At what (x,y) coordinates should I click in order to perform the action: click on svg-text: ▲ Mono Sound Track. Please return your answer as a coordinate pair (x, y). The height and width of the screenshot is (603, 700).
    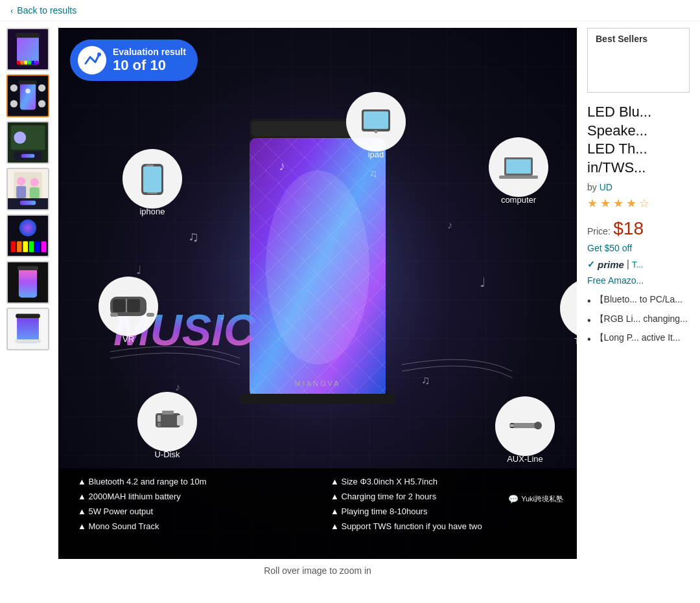
    Looking at the image, I should click on (119, 526).